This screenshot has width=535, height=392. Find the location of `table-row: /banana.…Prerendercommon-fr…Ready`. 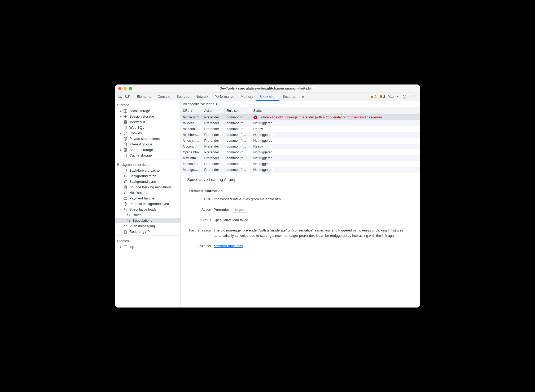

table-row: /banana.…Prerendercommon-fr…Ready is located at coordinates (300, 129).